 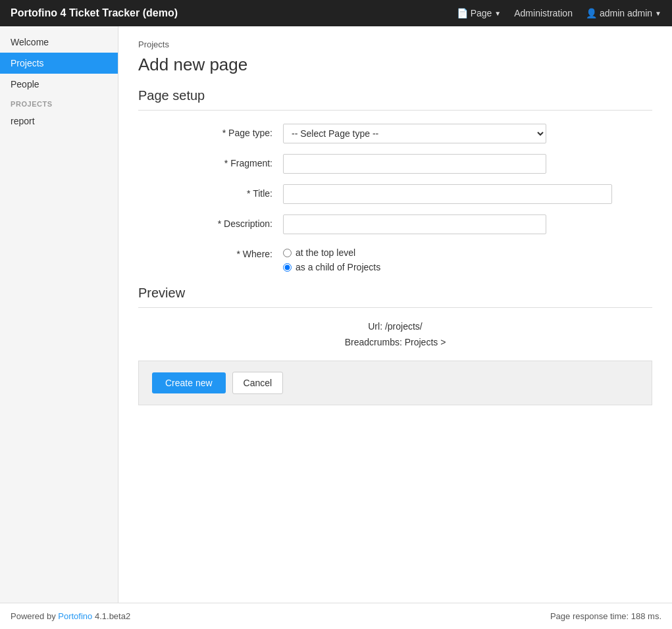 What do you see at coordinates (287, 253) in the screenshot?
I see `radio-top-level-input` at bounding box center [287, 253].